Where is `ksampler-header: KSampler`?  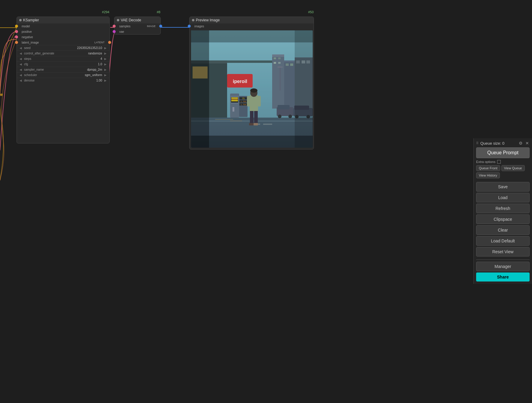
ksampler-header: KSampler is located at coordinates (63, 20).